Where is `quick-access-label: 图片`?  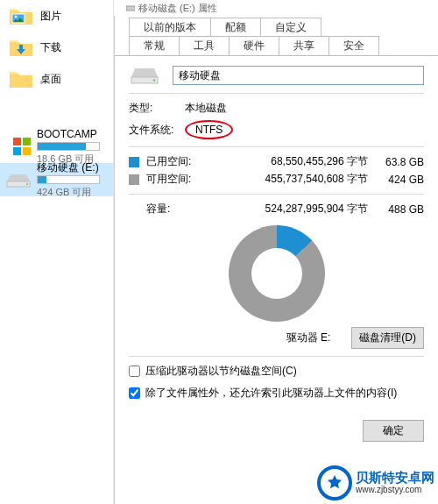
quick-access-label: 图片 is located at coordinates (51, 16).